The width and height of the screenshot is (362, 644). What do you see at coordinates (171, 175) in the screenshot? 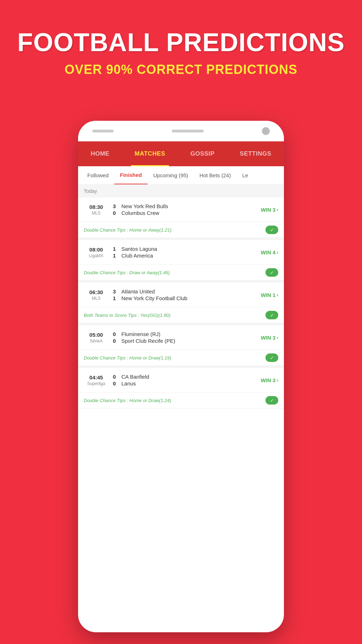
I see `sub-tab-upcoming: Upcoming (95)` at bounding box center [171, 175].